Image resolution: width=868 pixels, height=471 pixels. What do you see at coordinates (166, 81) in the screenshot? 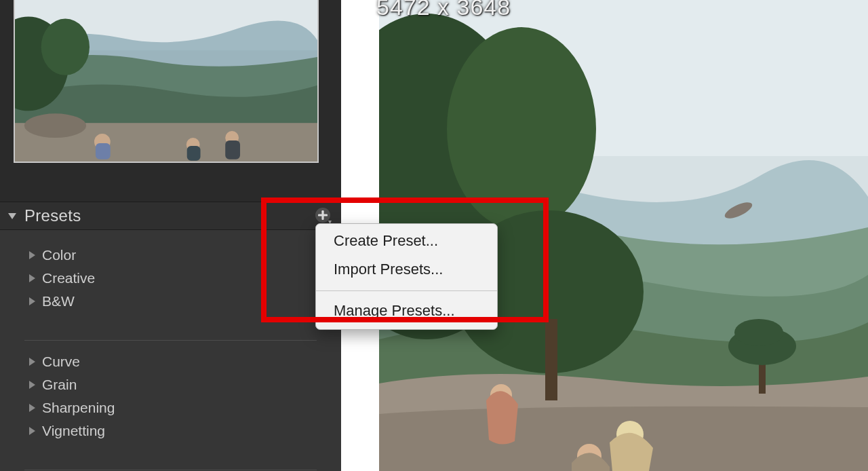
I see `thumbnail-image` at bounding box center [166, 81].